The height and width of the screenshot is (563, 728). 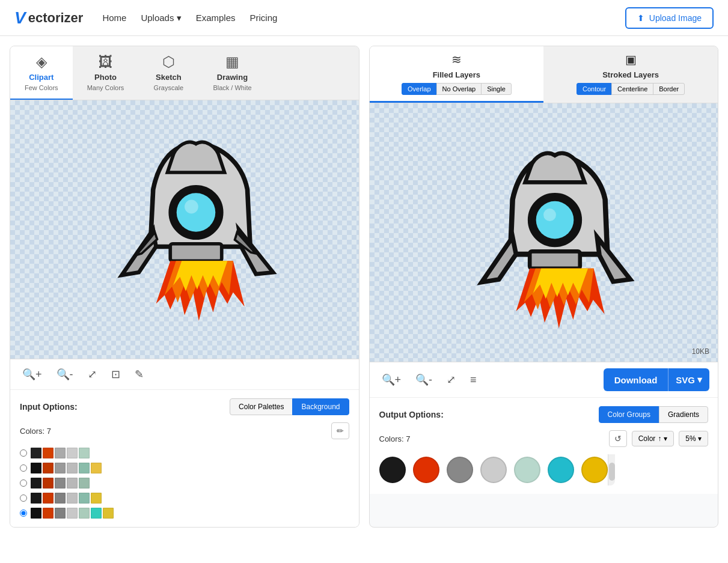 I want to click on tab-clipart-title: Clipart, so click(x=41, y=77).